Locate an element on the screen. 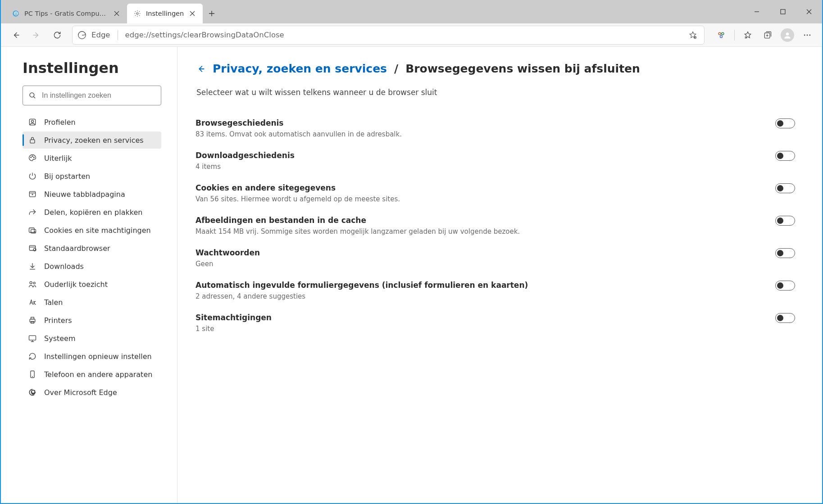 The width and height of the screenshot is (823, 504). nav-list: Profielen Privacy, zoeken en services Ui… is located at coordinates (96, 257).